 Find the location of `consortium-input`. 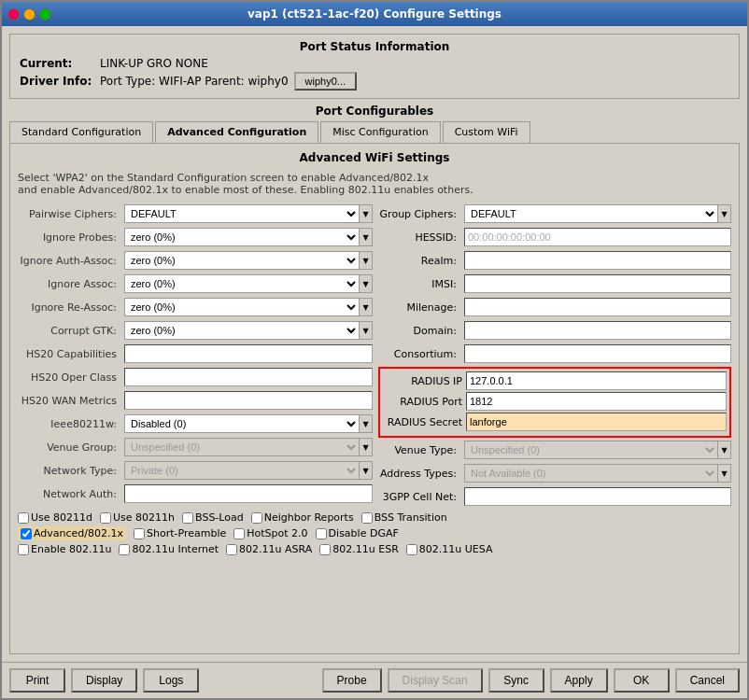

consortium-input is located at coordinates (598, 354).